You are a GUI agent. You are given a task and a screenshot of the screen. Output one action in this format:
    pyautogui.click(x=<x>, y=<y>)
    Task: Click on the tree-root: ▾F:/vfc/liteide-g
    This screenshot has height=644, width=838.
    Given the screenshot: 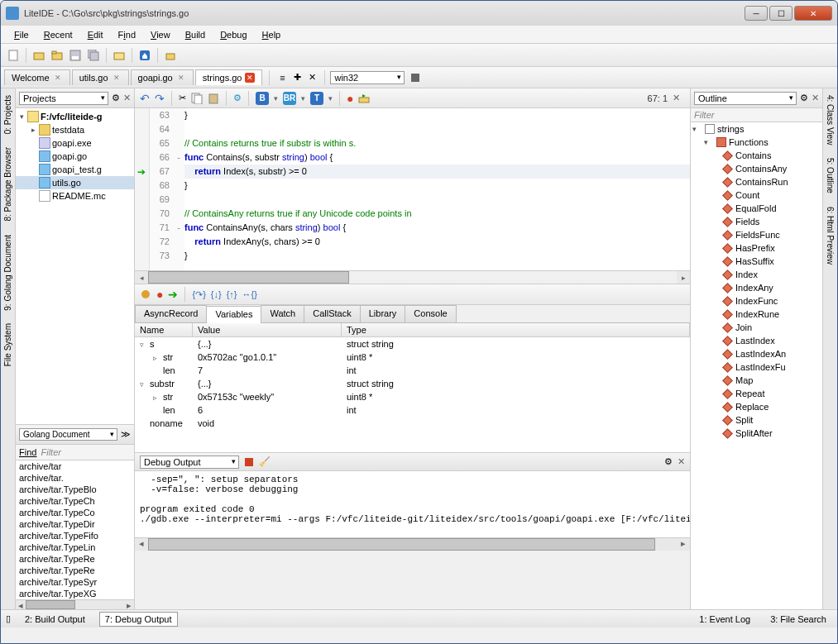 What is the action you would take?
    pyautogui.click(x=74, y=117)
    